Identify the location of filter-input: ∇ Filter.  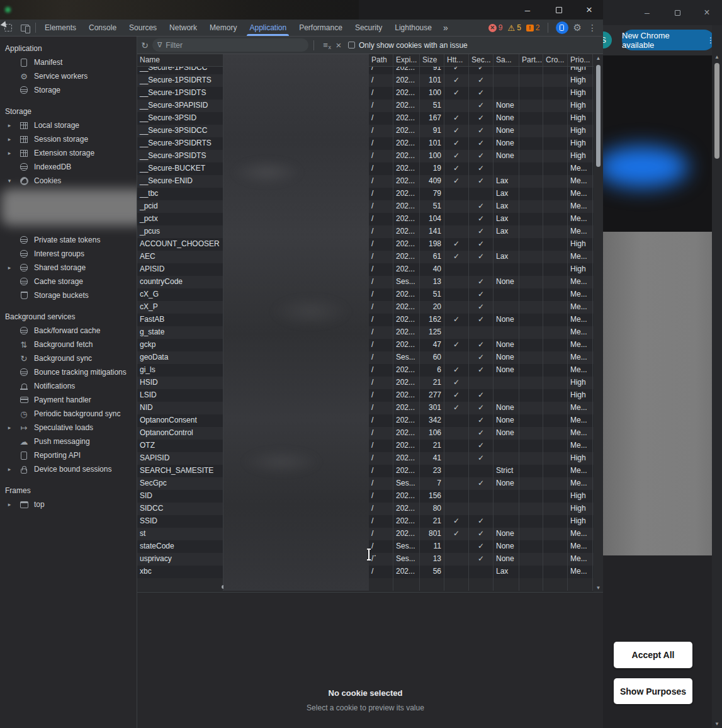
(230, 45).